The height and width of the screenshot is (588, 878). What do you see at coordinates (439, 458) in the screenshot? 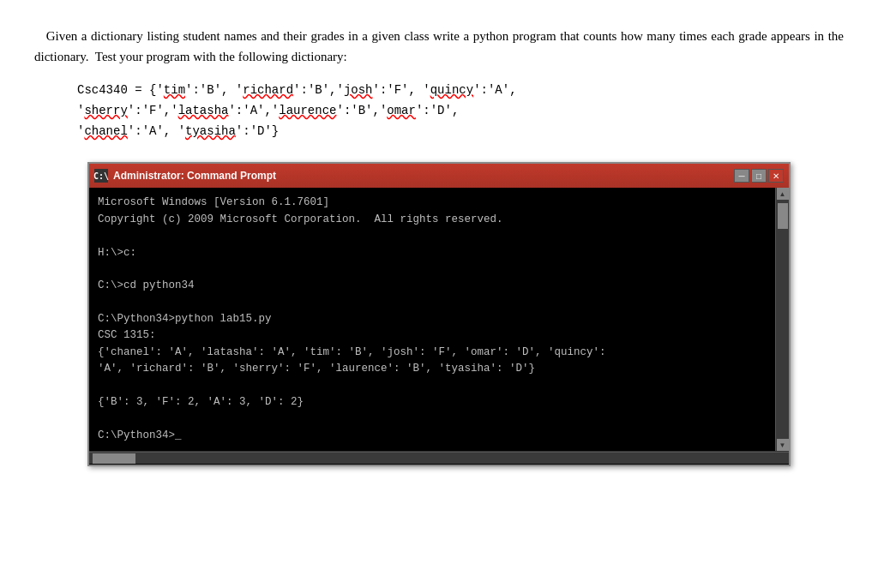
I see `cmd-horizontal-scrollbar` at bounding box center [439, 458].